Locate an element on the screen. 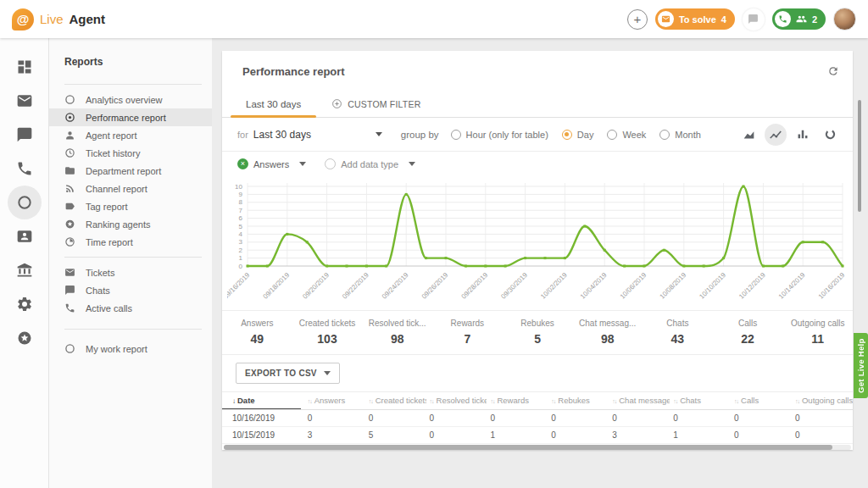 The width and height of the screenshot is (868, 488). radio-day: Day is located at coordinates (578, 135).